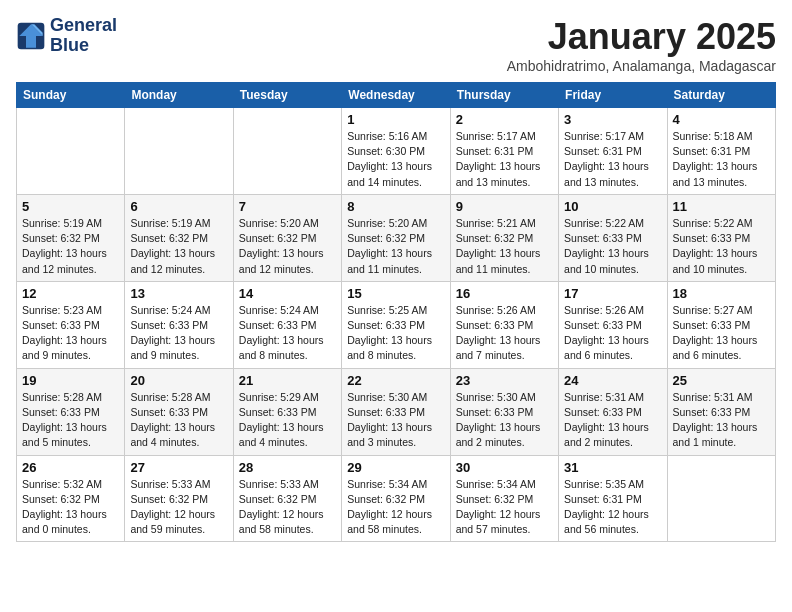 This screenshot has height=612, width=792. Describe the element at coordinates (178, 294) in the screenshot. I see `day-number: 13` at that location.